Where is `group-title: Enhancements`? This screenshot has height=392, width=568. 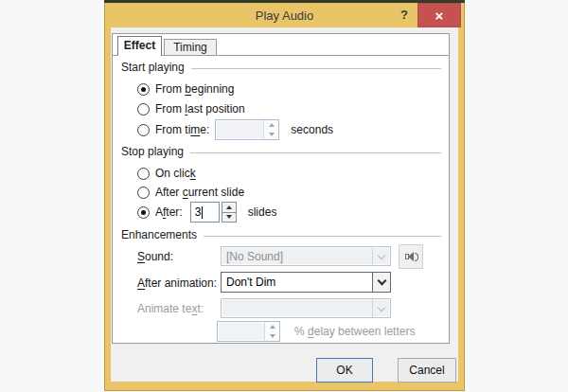 group-title: Enhancements is located at coordinates (159, 235).